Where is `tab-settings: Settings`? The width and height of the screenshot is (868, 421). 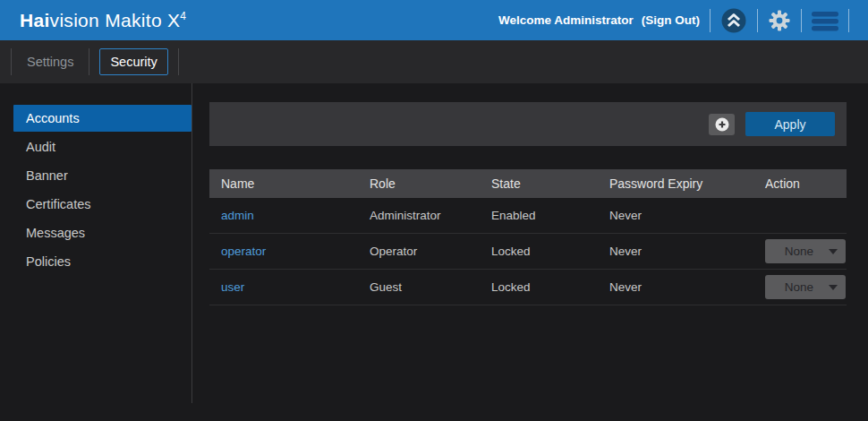
tab-settings: Settings is located at coordinates (50, 62).